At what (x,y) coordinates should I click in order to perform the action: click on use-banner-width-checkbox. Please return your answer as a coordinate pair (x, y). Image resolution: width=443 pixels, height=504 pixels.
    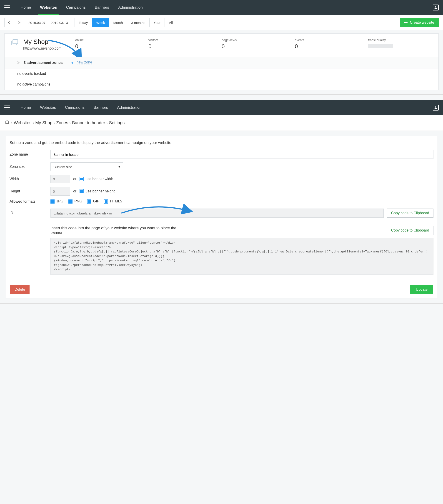
    Looking at the image, I should click on (82, 179).